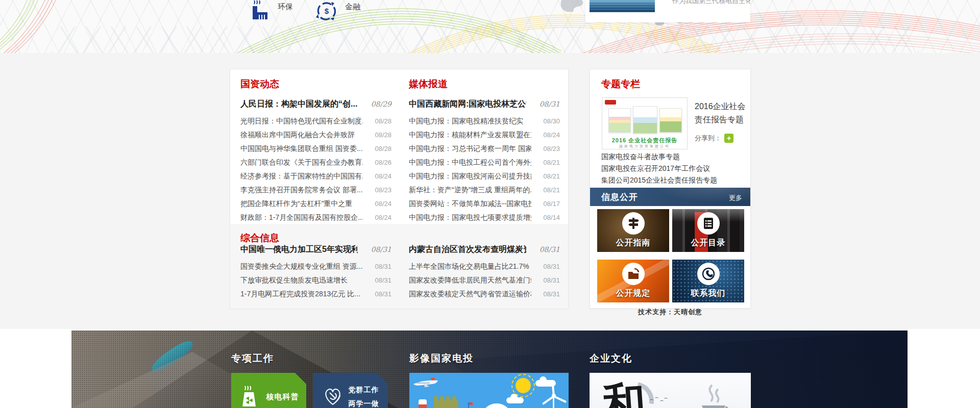 Image resolution: width=980 pixels, height=408 pixels. I want to click on featured-news-item: 中国西藏新闻网:国家电投林芝公司... 08/31, so click(484, 107).